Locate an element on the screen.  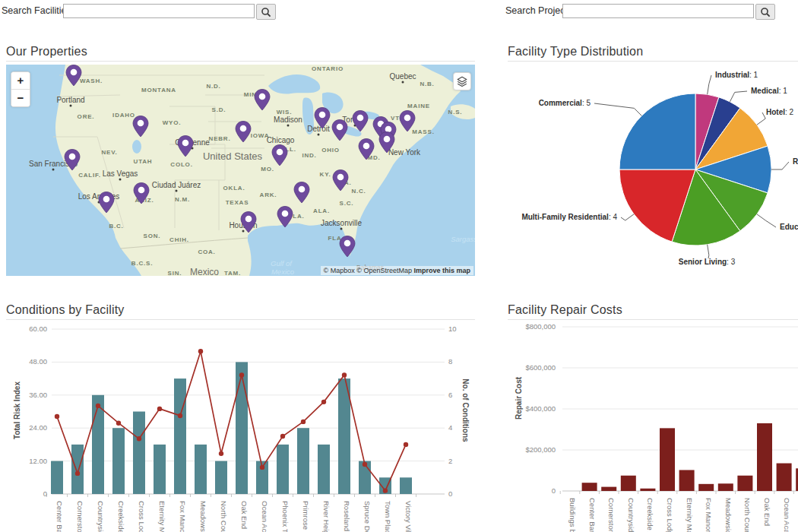
pie-label: Senior Living: 3 is located at coordinates (707, 261).